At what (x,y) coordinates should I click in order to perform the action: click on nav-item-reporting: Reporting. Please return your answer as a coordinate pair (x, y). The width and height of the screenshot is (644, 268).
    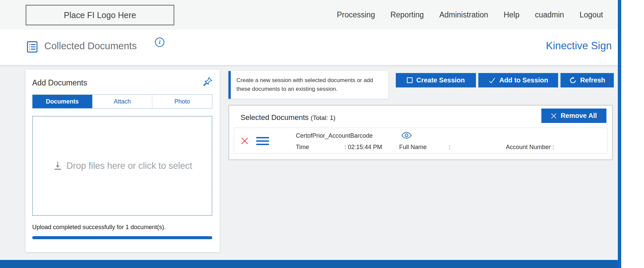
    Looking at the image, I should click on (407, 15).